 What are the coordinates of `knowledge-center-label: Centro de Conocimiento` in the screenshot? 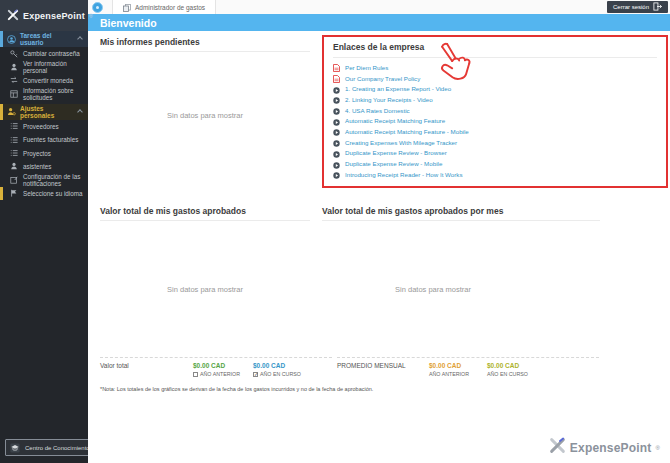 It's located at (58, 448).